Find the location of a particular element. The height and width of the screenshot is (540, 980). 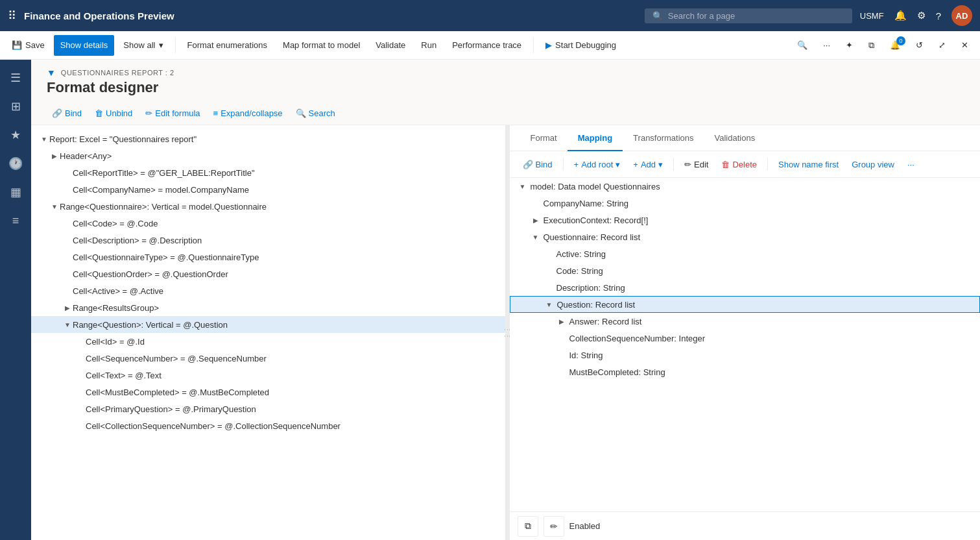

tree-item-cell-code: Cell<Code> = @.Code is located at coordinates (269, 223).